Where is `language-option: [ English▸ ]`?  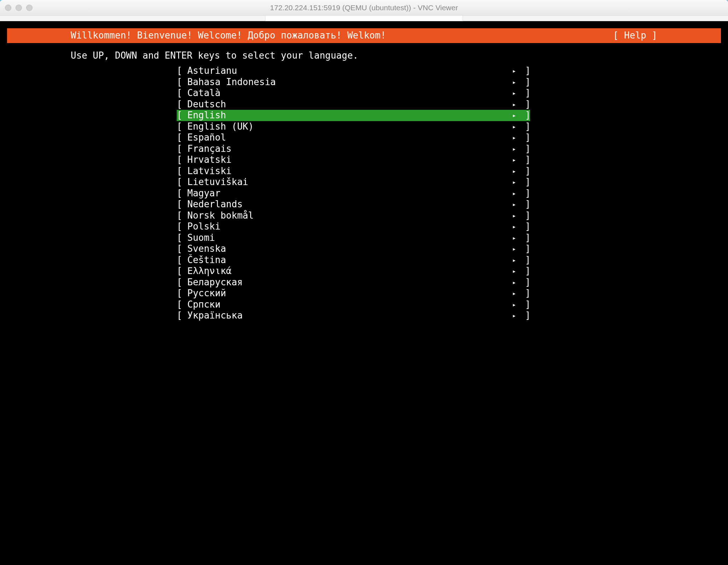
language-option: [ English▸ ] is located at coordinates (353, 115).